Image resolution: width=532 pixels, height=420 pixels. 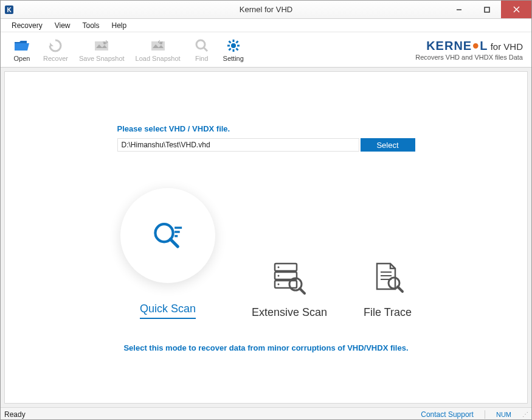 What do you see at coordinates (459, 10) in the screenshot?
I see `minimize-button` at bounding box center [459, 10].